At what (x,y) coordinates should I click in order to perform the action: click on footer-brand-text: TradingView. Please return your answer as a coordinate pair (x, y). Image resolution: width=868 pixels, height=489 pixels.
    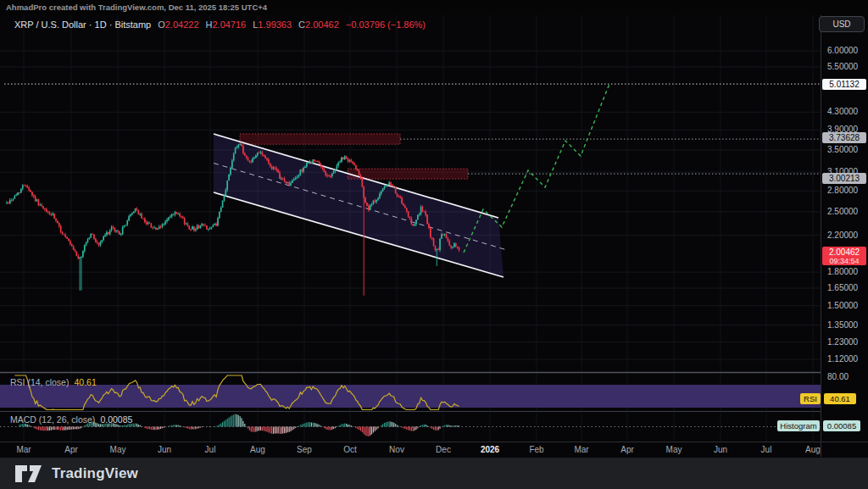
    Looking at the image, I should click on (95, 474).